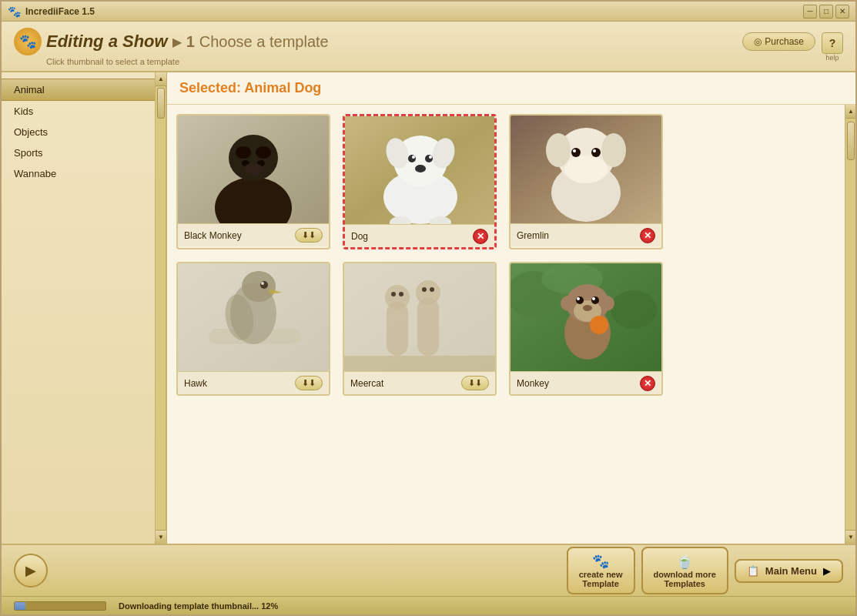 Image resolution: width=857 pixels, height=616 pixels. I want to click on sidebar-label-objects: Objects, so click(31, 132).